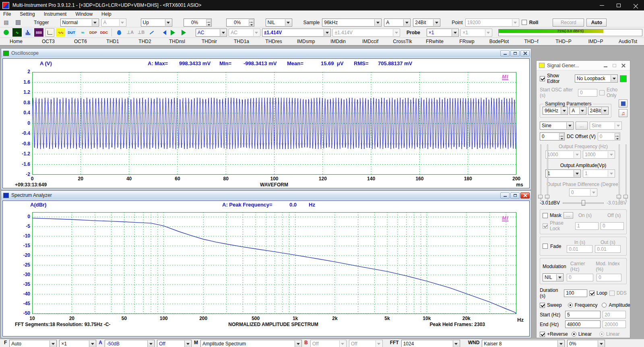  Describe the element at coordinates (582, 126) in the screenshot. I see `waveform-more-button: ...` at that location.